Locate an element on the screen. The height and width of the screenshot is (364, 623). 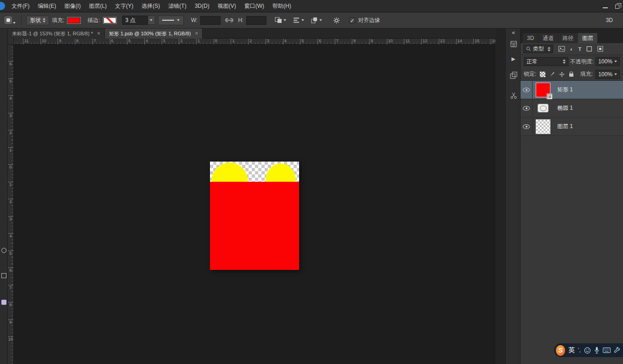
panel-tab: 3D is located at coordinates (530, 38).